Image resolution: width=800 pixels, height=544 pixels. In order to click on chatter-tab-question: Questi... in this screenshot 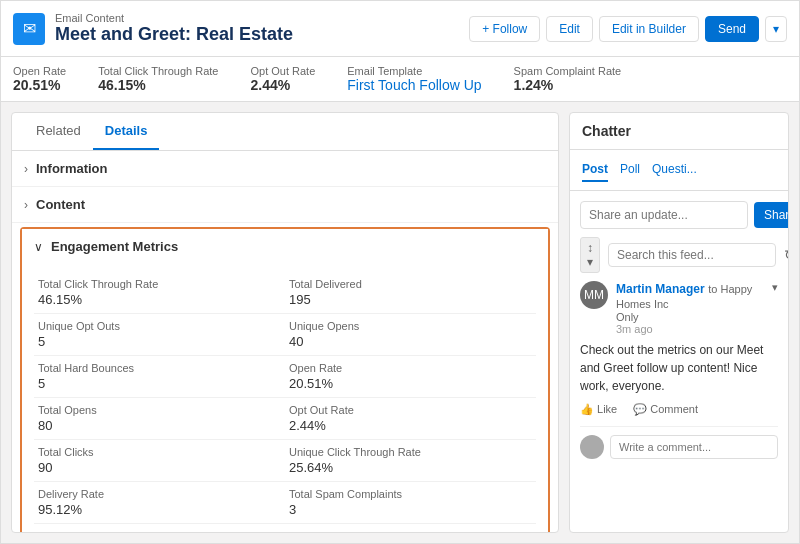, I will do `click(674, 170)`.